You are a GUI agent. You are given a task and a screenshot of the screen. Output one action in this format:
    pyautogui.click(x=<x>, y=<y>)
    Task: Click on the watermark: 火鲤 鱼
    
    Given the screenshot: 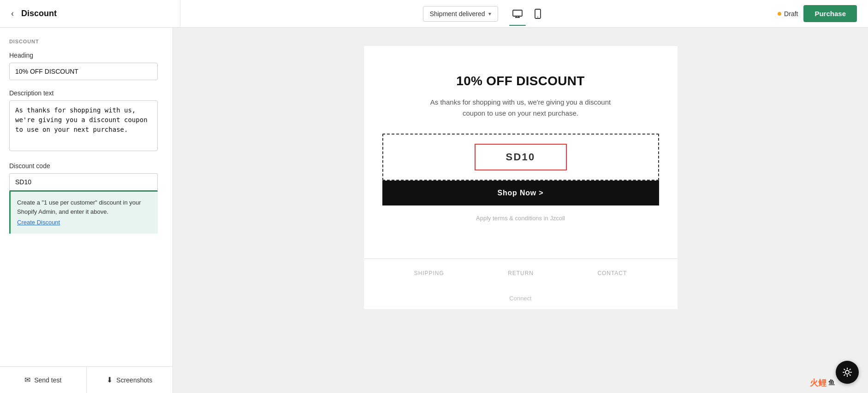 What is the action you would take?
    pyautogui.click(x=822, y=383)
    